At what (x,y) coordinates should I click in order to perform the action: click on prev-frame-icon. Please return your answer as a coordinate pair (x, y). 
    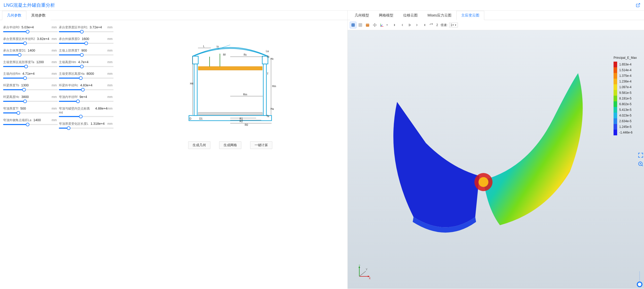
    Looking at the image, I should click on (402, 25).